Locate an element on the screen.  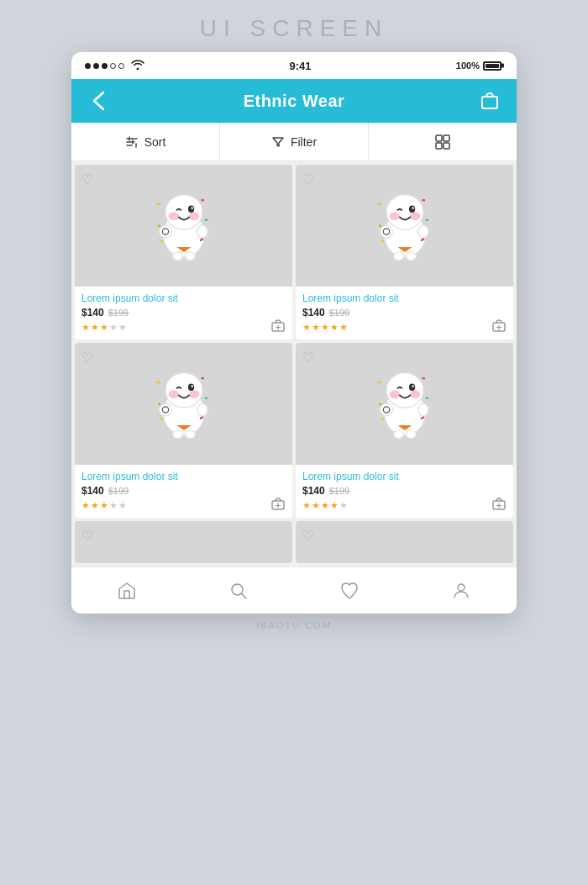
signal-dots is located at coordinates (104, 66).